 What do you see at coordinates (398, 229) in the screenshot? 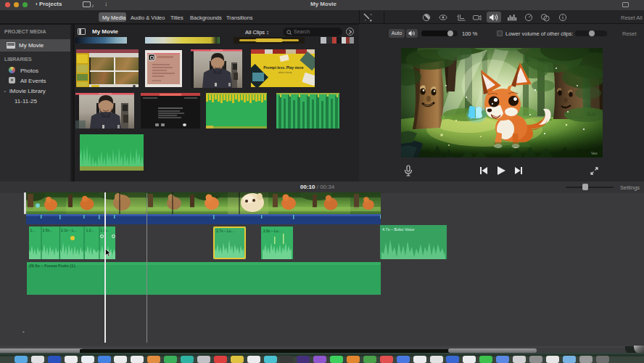
I see `svg-text: 4.7s – Bobo Voice` at bounding box center [398, 229].